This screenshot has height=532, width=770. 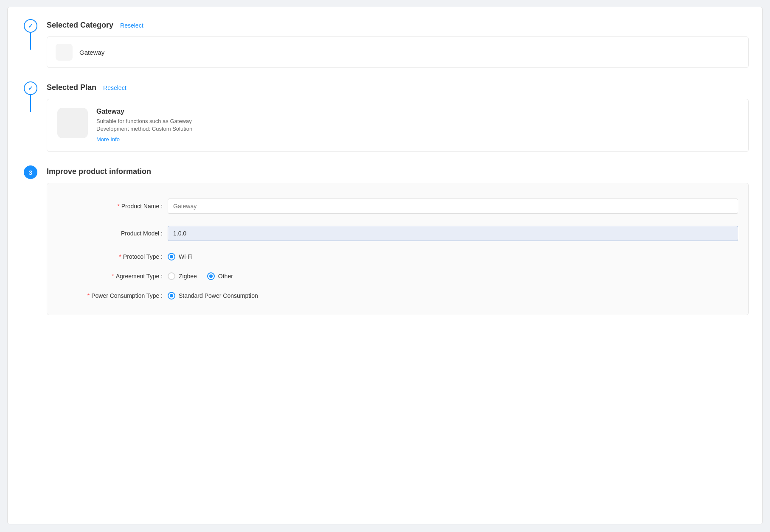 What do you see at coordinates (186, 257) in the screenshot?
I see `protocol-wifi-label: Wi-Fi` at bounding box center [186, 257].